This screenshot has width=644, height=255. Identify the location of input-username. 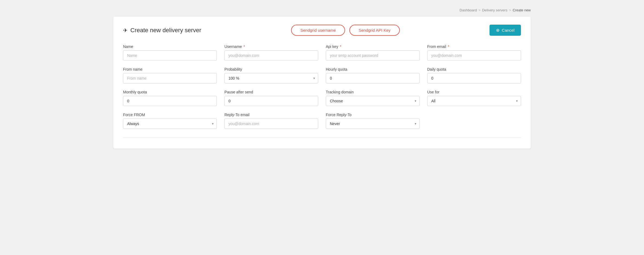
(271, 55).